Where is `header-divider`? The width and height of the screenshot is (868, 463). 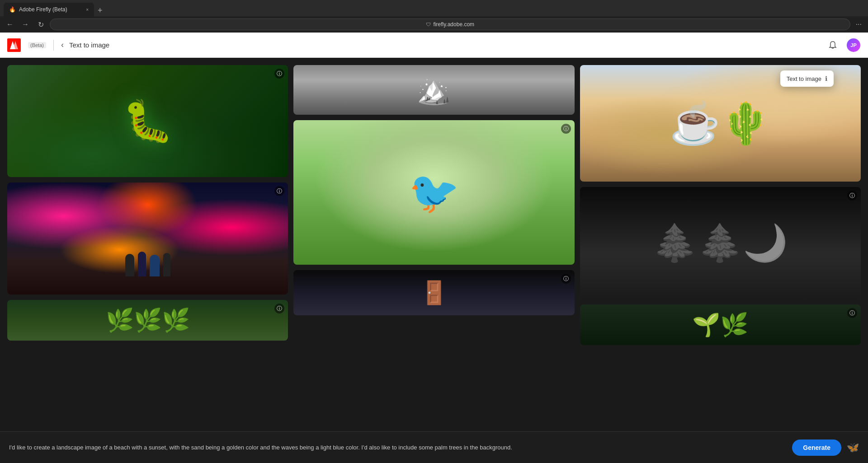
header-divider is located at coordinates (53, 45).